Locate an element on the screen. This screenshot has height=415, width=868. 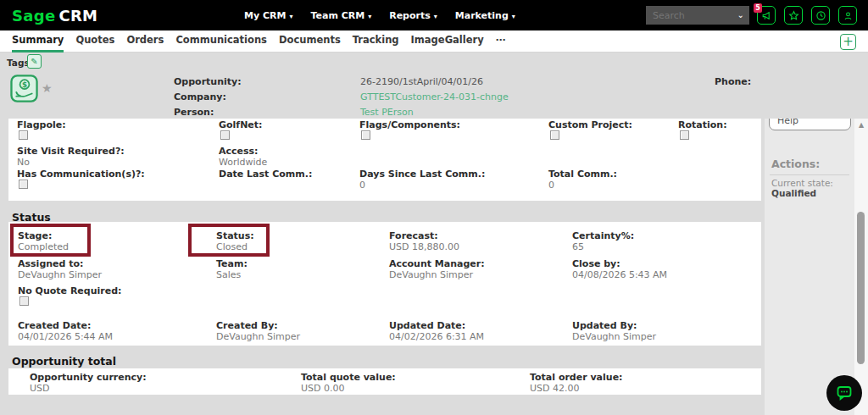
field-created-by: Created By: DeVaughn Simper is located at coordinates (258, 332).